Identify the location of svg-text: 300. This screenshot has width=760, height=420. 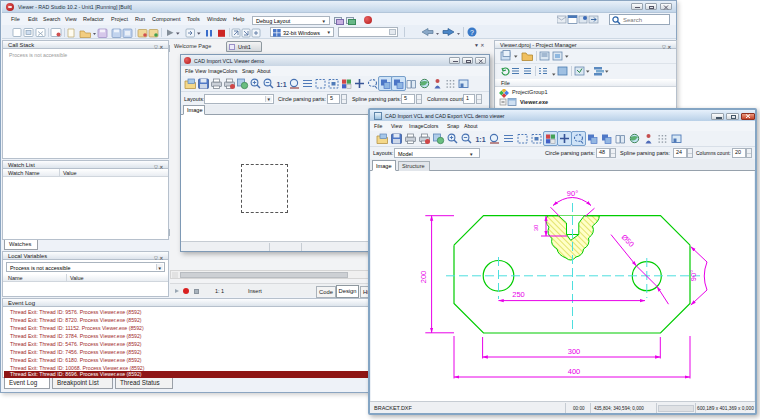
(574, 352).